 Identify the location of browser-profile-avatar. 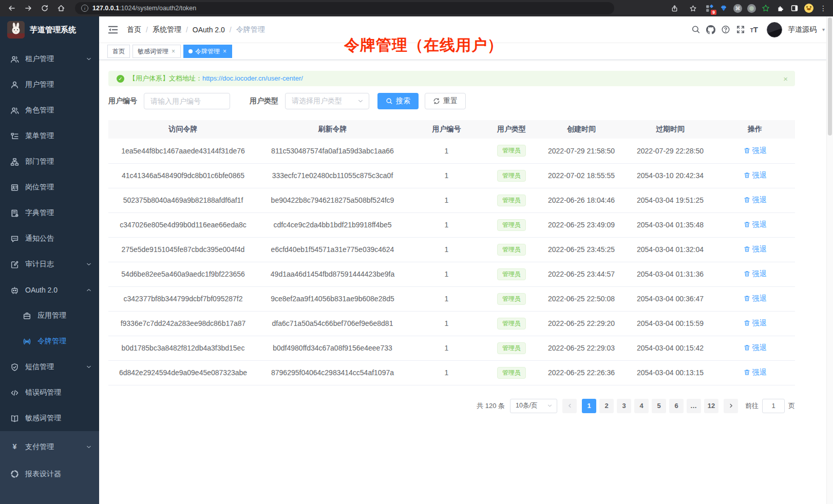
(809, 8).